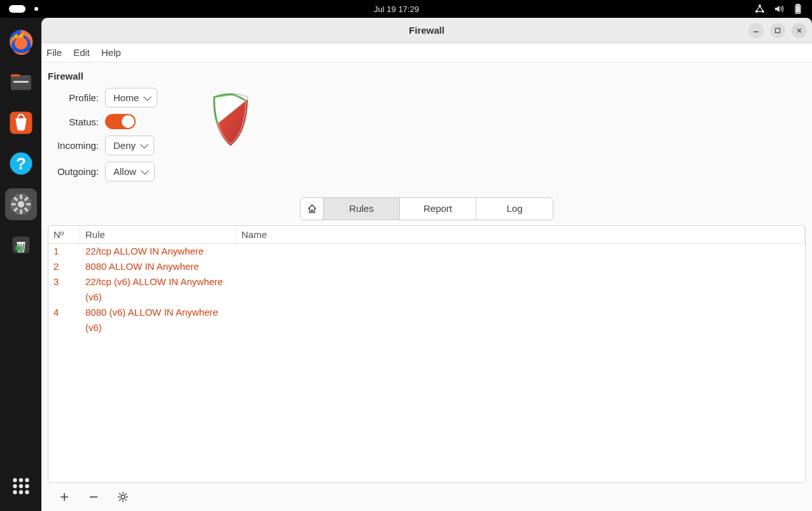 This screenshot has width=812, height=511. Describe the element at coordinates (94, 497) in the screenshot. I see `remove-rule-button` at that location.